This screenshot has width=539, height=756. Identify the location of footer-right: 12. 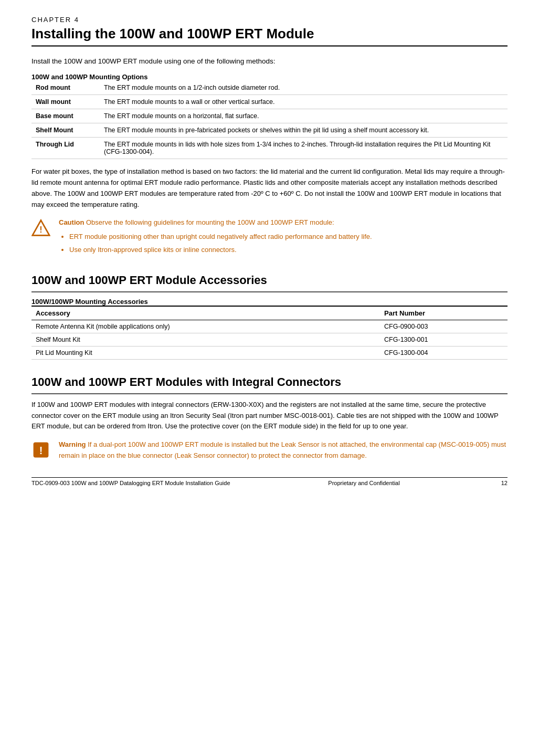
(497, 483).